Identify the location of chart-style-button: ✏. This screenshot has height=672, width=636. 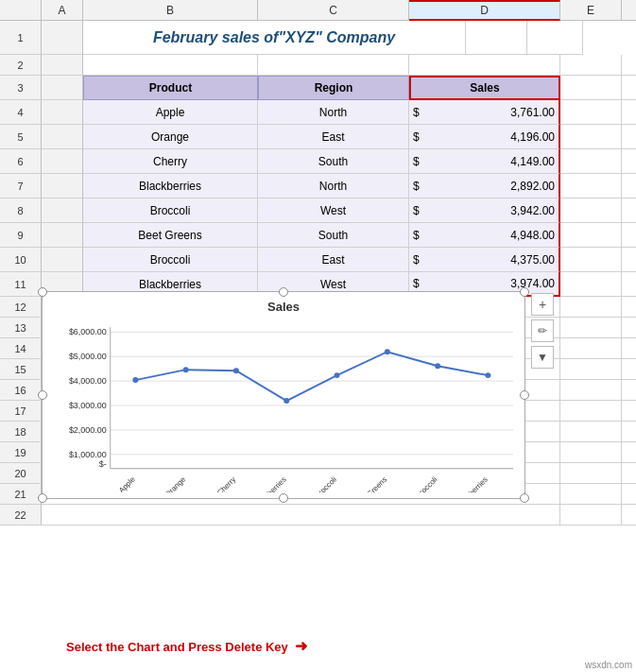
(542, 331).